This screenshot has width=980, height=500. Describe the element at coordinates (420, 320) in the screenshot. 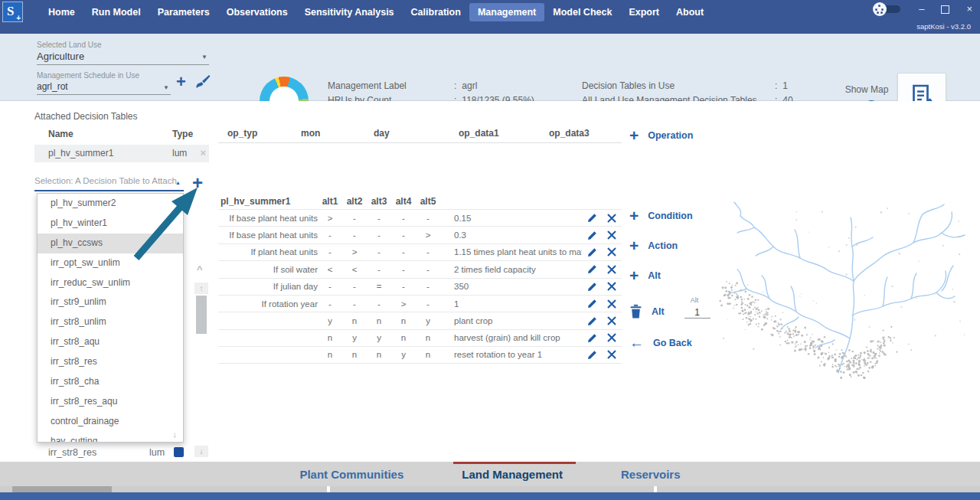

I see `table-row: ynnny plant crop` at that location.